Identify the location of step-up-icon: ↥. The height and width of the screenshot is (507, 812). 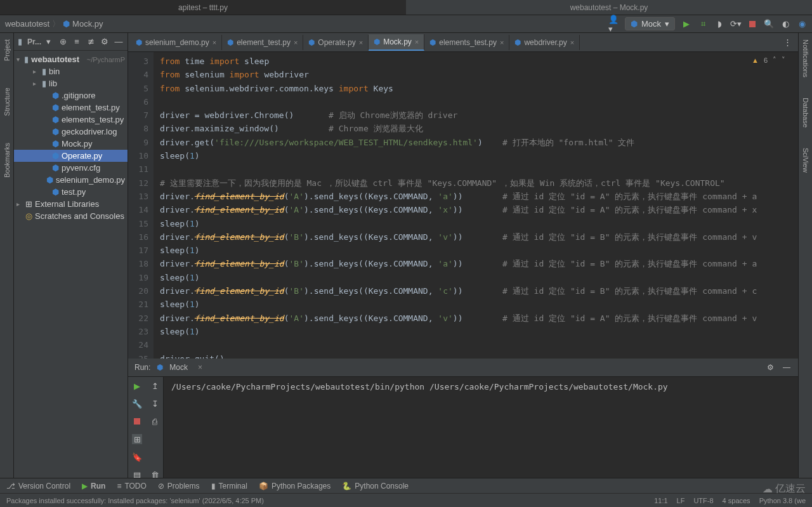
(155, 386).